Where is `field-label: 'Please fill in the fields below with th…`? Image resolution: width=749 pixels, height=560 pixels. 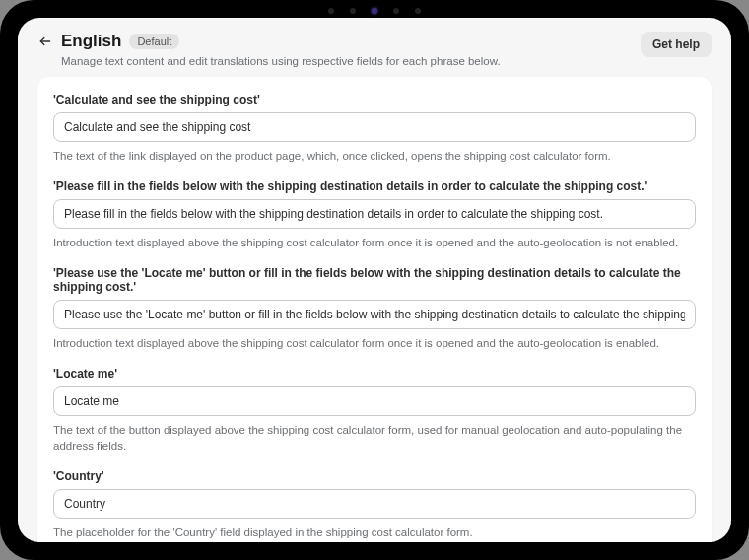 field-label: 'Please fill in the fields below with th… is located at coordinates (374, 186).